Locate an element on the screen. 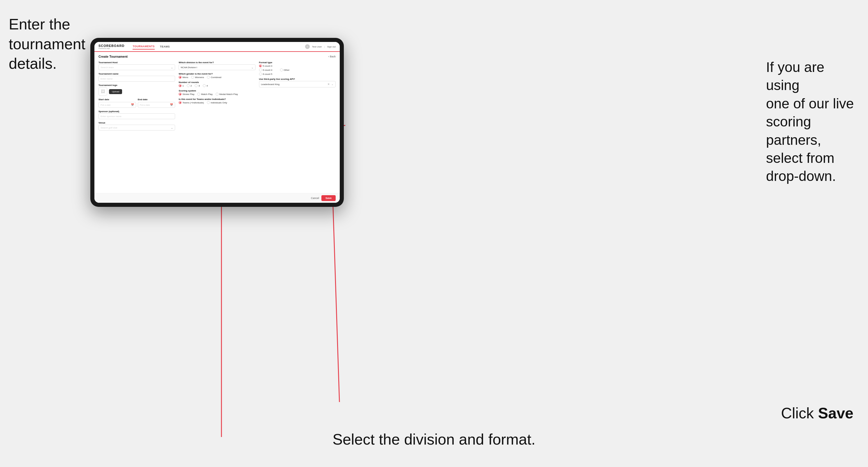 The width and height of the screenshot is (868, 467). format-right-options: Other is located at coordinates (285, 70).